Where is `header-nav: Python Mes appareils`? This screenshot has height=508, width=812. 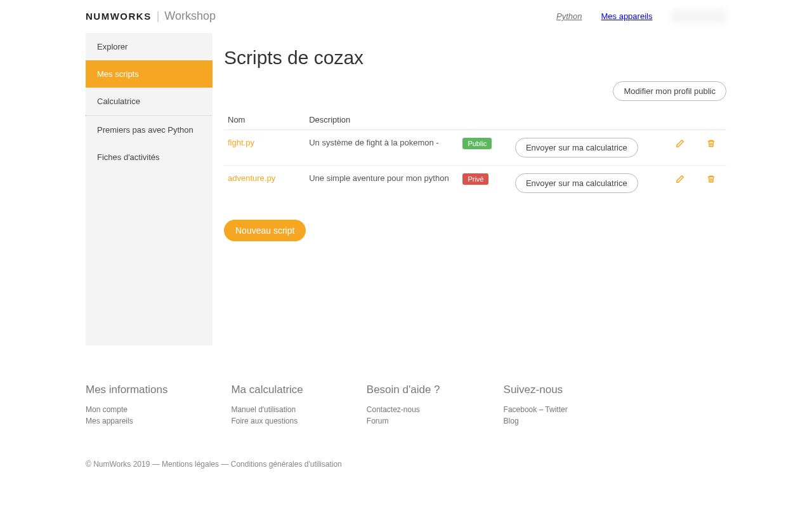 header-nav: Python Mes appareils is located at coordinates (641, 17).